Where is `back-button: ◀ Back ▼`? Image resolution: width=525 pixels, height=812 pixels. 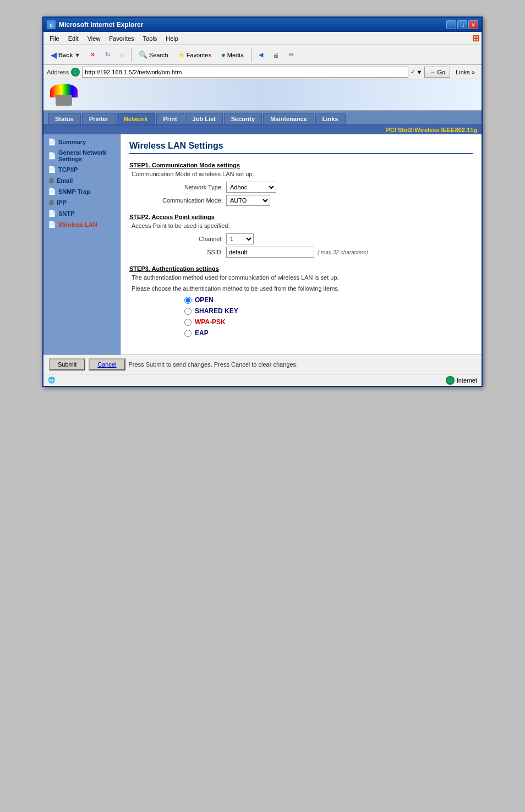 back-button: ◀ Back ▼ is located at coordinates (65, 55).